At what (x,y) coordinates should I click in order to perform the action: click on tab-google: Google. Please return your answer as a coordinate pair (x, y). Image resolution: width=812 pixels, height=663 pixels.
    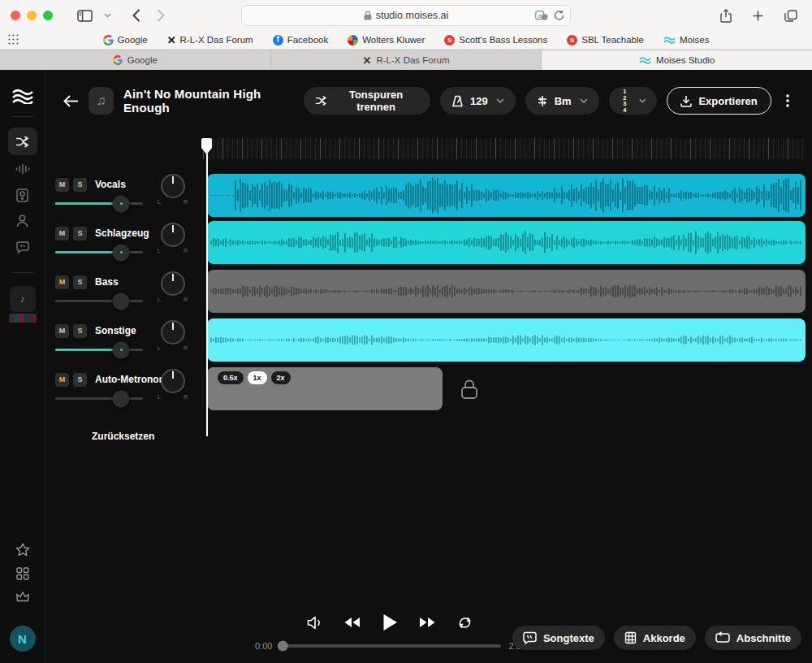
    Looking at the image, I should click on (136, 60).